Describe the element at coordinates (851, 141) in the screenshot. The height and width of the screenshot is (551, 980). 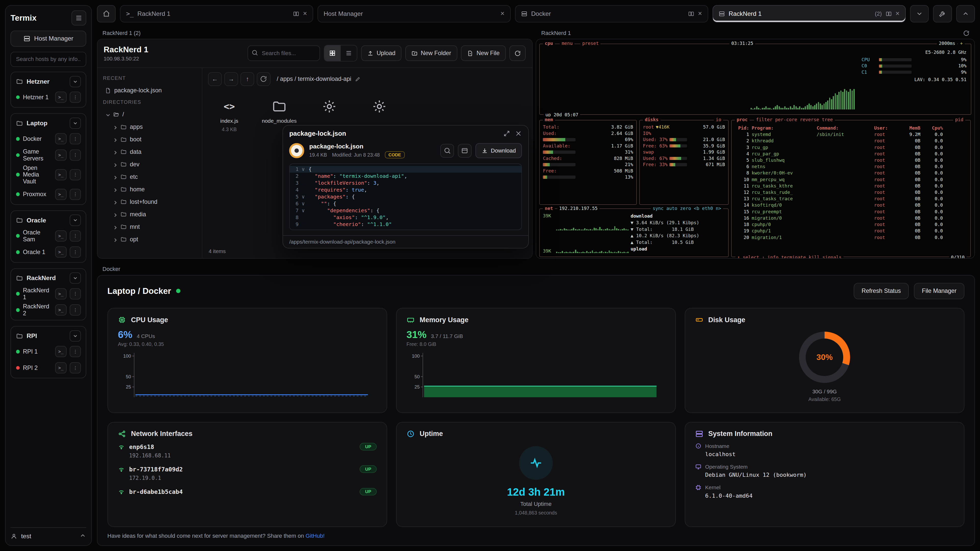
I see `process-row: 2kthreaddroot0B0.0` at that location.